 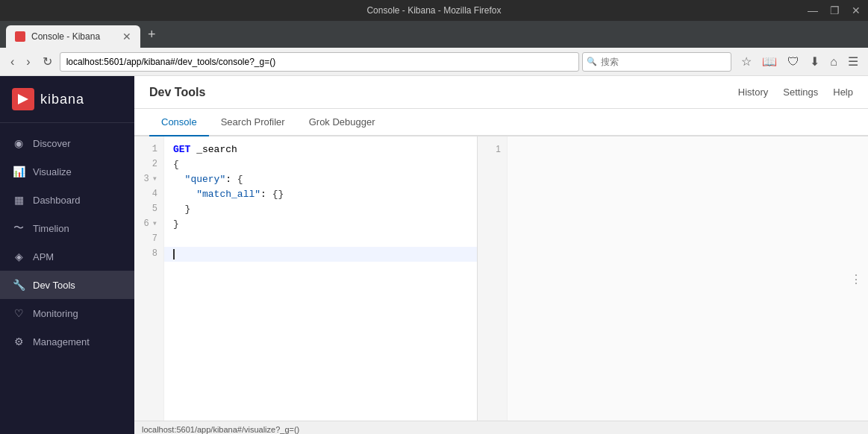 I want to click on line-num-2: 2, so click(x=149, y=165).